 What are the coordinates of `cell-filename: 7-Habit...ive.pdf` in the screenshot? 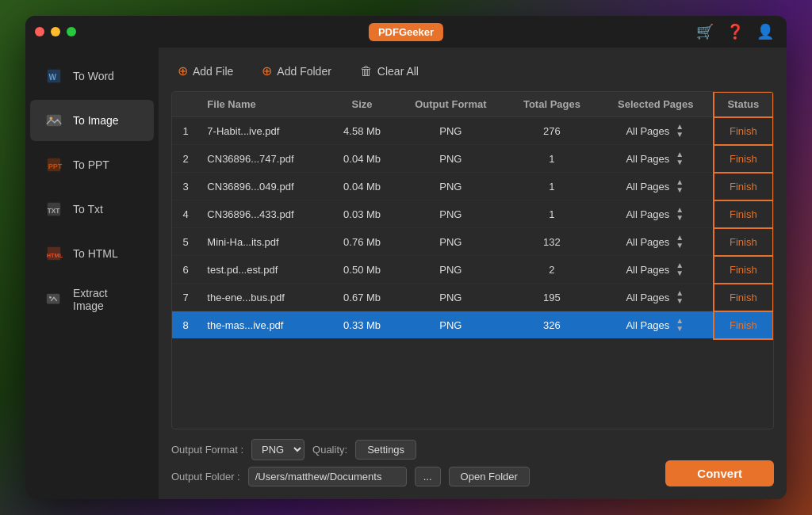 It's located at (263, 132).